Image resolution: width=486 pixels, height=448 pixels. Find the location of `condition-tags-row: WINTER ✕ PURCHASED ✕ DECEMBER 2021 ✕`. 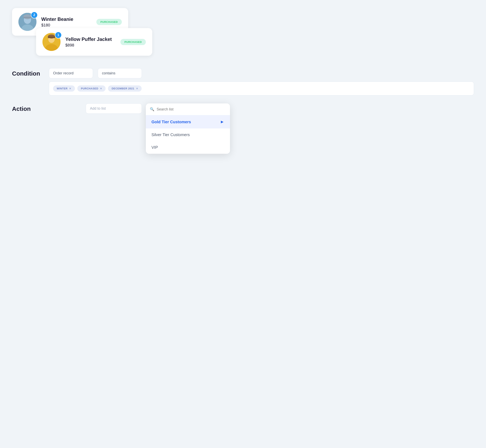

condition-tags-row: WINTER ✕ PURCHASED ✕ DECEMBER 2021 ✕ is located at coordinates (261, 89).